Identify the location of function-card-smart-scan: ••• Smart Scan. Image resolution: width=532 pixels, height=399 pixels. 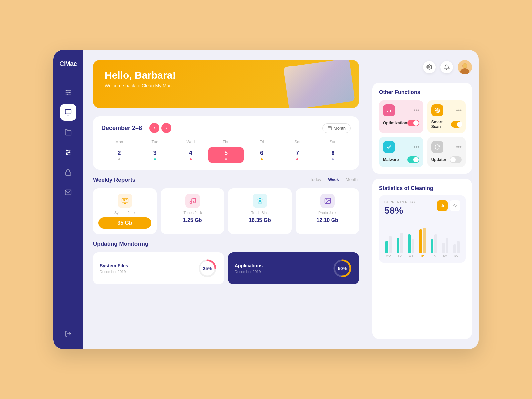
(446, 117).